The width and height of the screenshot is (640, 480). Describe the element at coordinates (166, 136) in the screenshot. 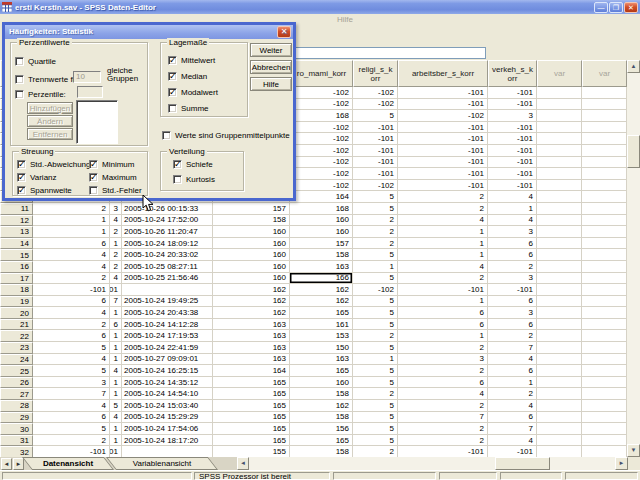

I see `gruppenmittelpunkte-checkbox-icon` at that location.